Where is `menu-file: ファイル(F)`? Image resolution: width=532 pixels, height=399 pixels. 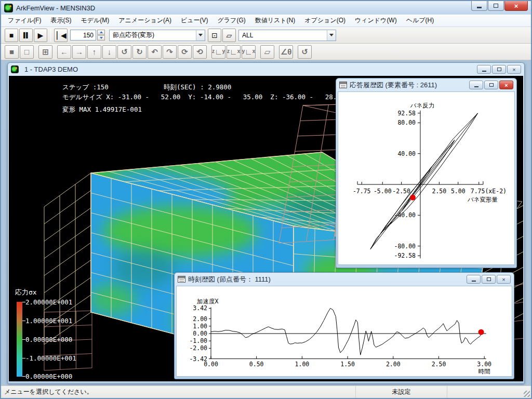 menu-file: ファイル(F) is located at coordinates (24, 21).